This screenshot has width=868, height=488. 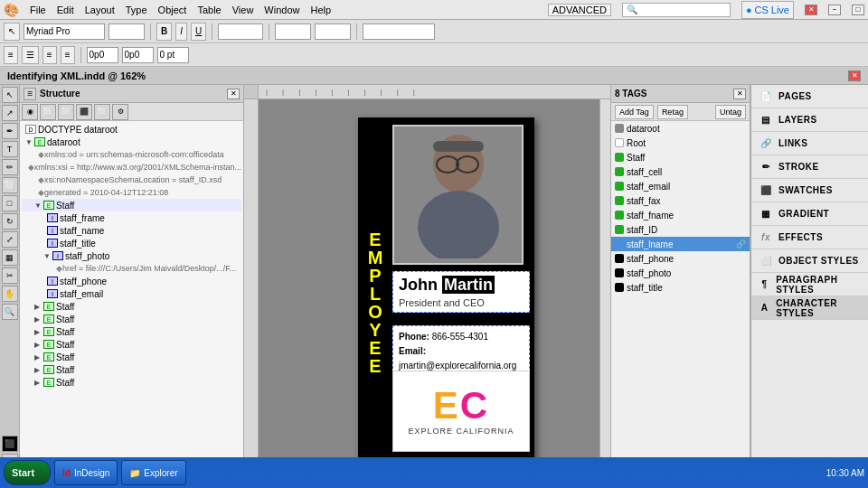 What do you see at coordinates (132, 218) in the screenshot?
I see `tree-staff-frame: I staff_frame` at bounding box center [132, 218].